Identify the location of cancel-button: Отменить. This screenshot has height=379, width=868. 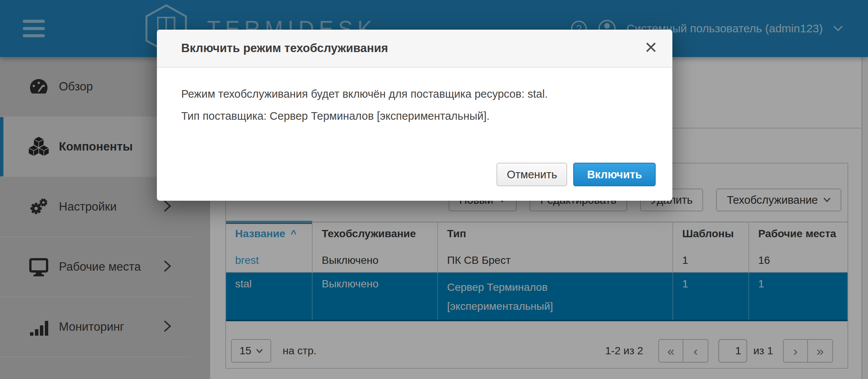
(532, 174).